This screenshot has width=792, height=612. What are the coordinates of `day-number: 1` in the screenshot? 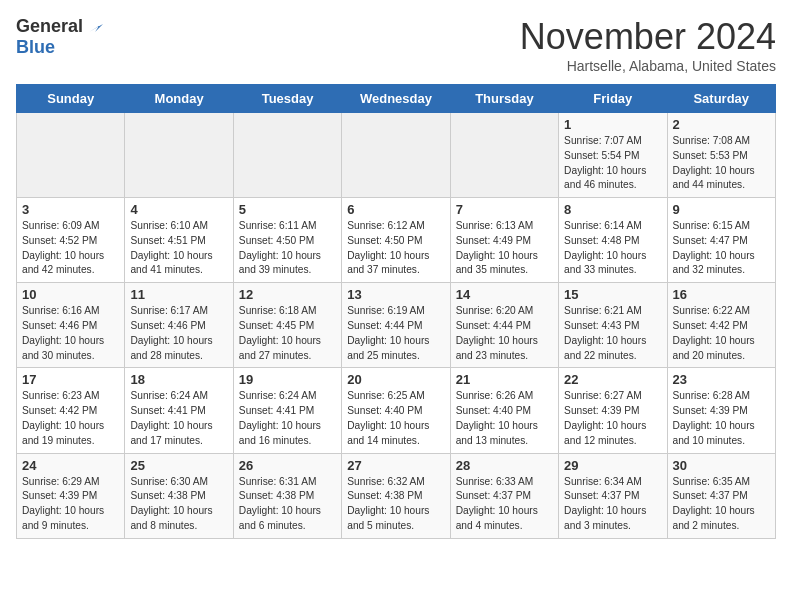 It's located at (612, 124).